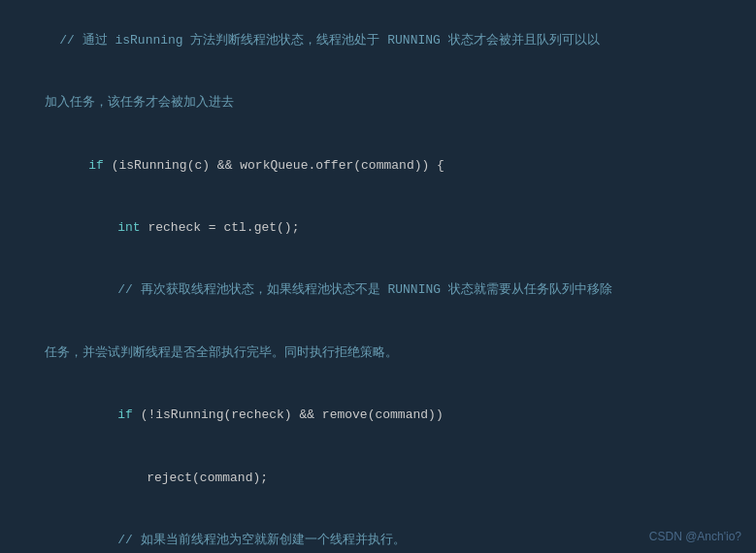  I want to click on code-5: (!isRunning(recheck) && remove(command)), so click(288, 415).